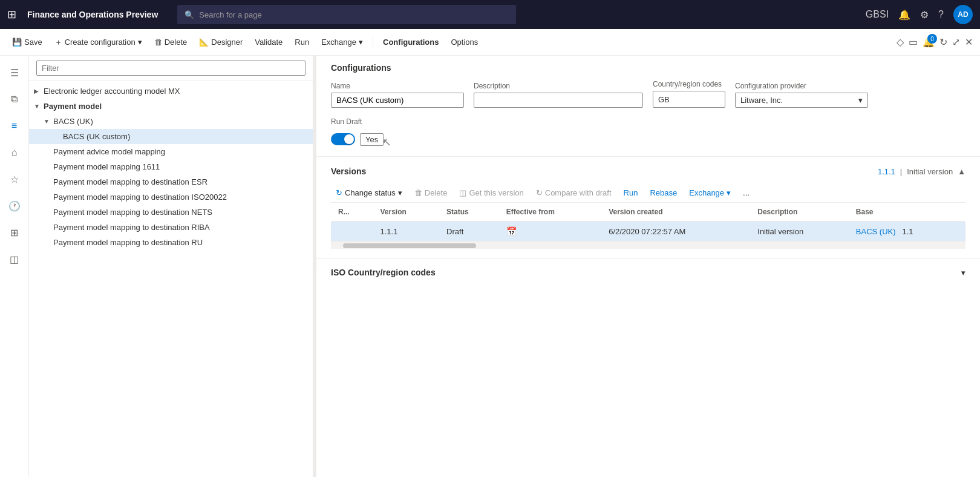 The height and width of the screenshot is (477, 980). Describe the element at coordinates (648, 208) in the screenshot. I see `versions-section: Versions 1.1.1 | Initial version ▲ ↻ Cha…` at that location.